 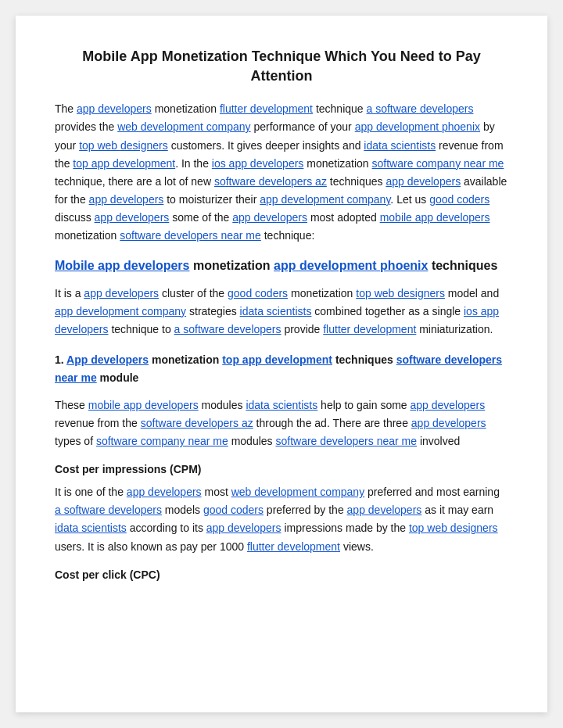 What do you see at coordinates (460, 199) in the screenshot?
I see `link-good-coders-1: good coders` at bounding box center [460, 199].